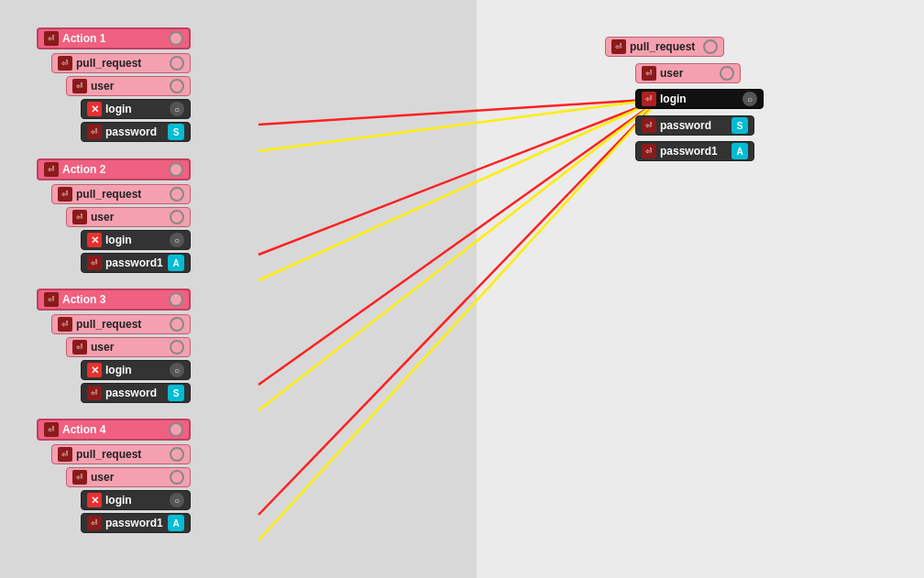 The height and width of the screenshot is (578, 924). I want to click on right-user-icon, so click(649, 73).